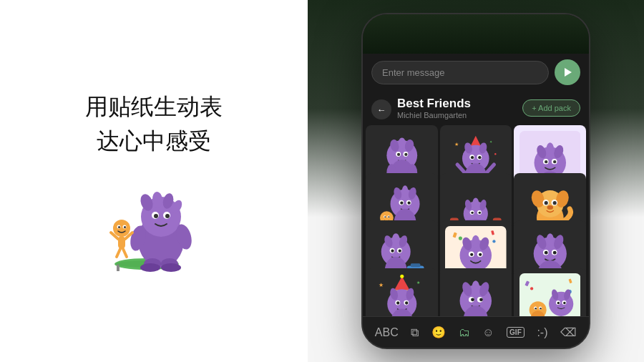 The height and width of the screenshot is (362, 644). Describe the element at coordinates (568, 332) in the screenshot. I see `kb-delete: ⌫` at that location.